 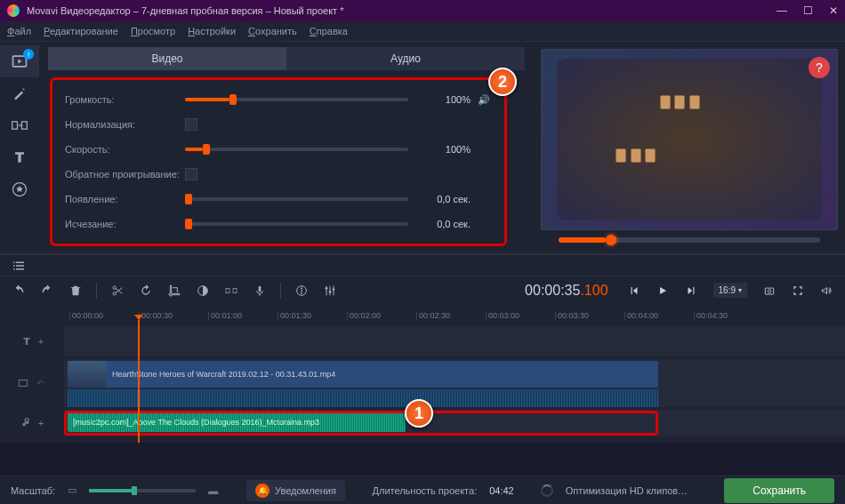 What do you see at coordinates (444, 199) in the screenshot?
I see `fadein-value: 0,0 сек.` at bounding box center [444, 199].